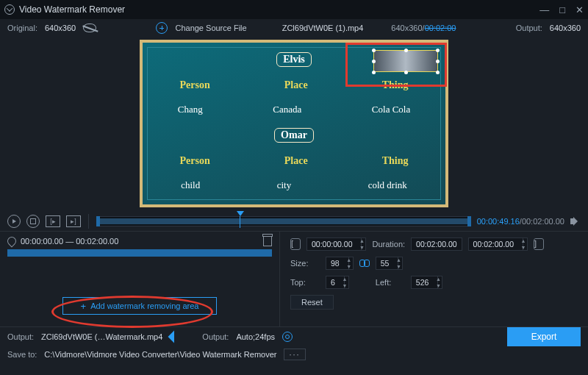 The height and width of the screenshot is (375, 588). Describe the element at coordinates (256, 337) in the screenshot. I see `output-format-value: Auto;24fps` at that location.